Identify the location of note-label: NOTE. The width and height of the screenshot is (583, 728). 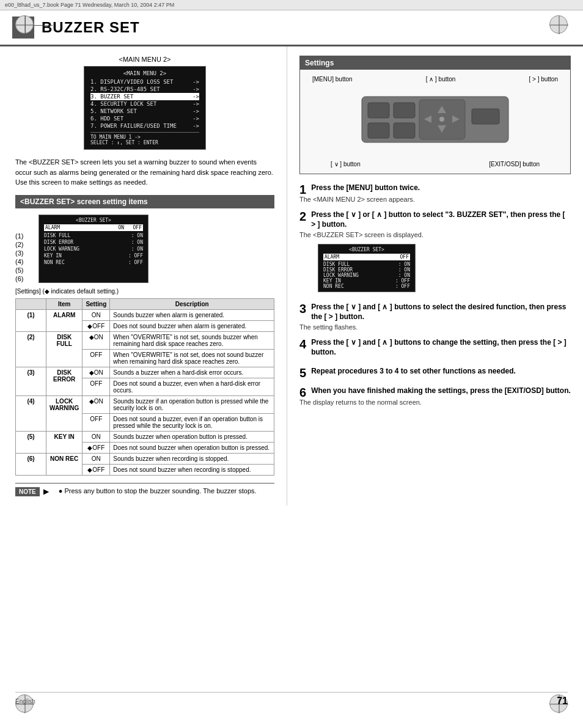
(28, 491).